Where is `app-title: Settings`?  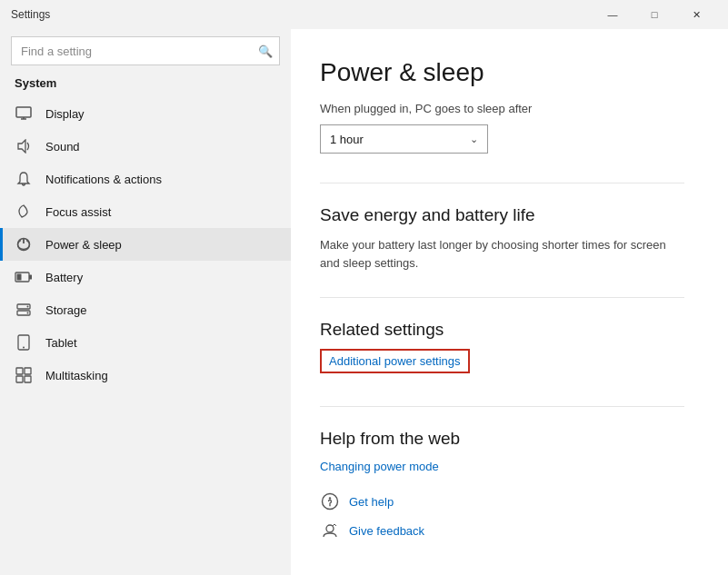 app-title: Settings is located at coordinates (31, 15).